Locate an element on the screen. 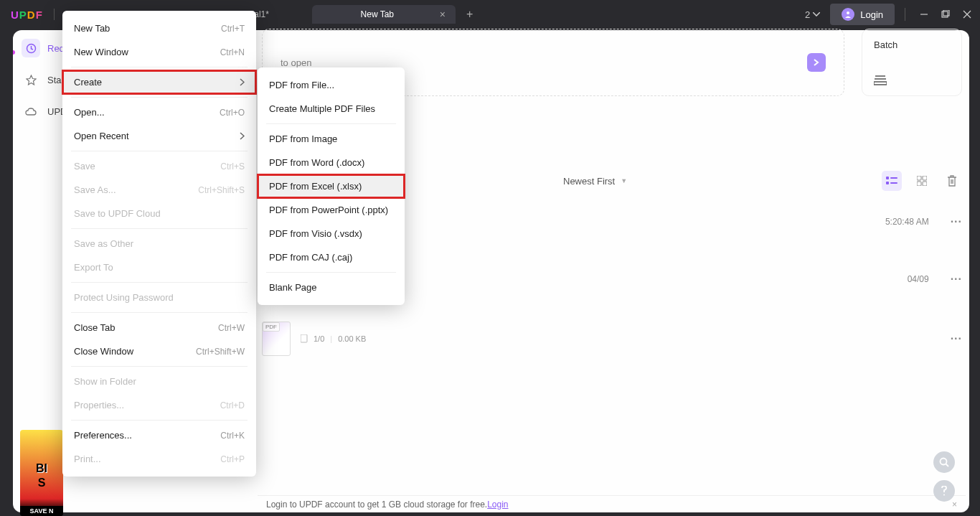  clock-icon is located at coordinates (31, 48).